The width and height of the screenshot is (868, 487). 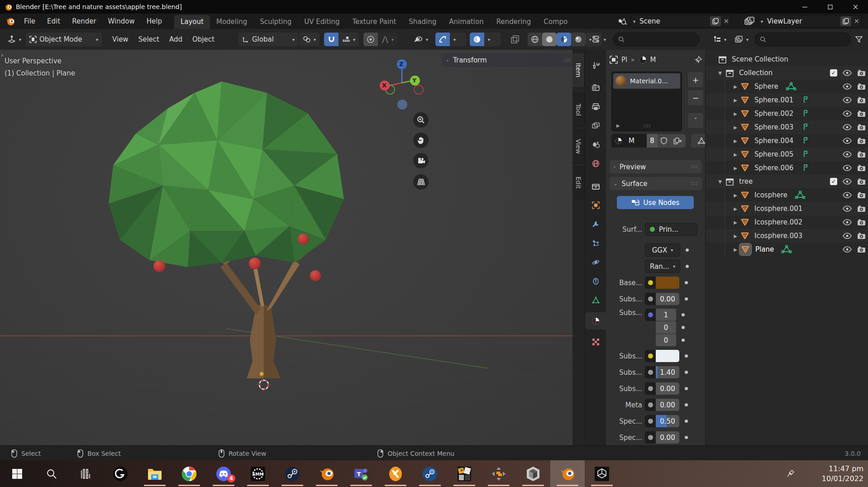 What do you see at coordinates (856, 21) in the screenshot?
I see `remove-viewlayer-icon: ✕` at bounding box center [856, 21].